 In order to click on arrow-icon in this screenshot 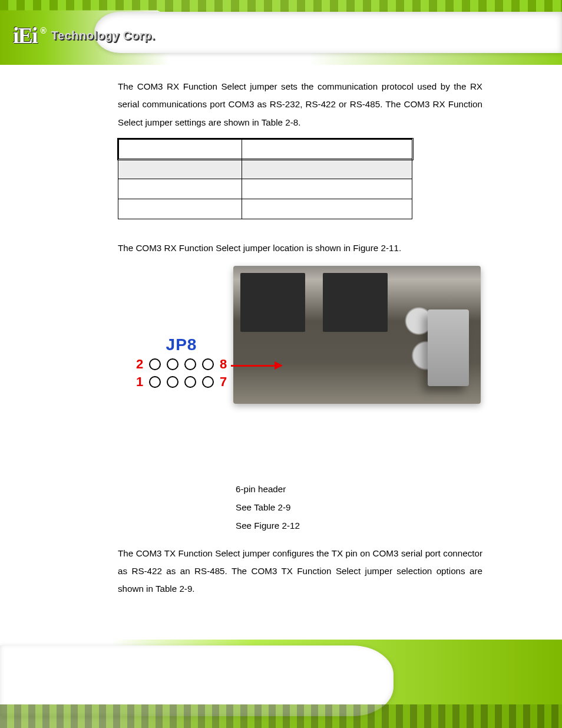, I will do `click(256, 365)`.